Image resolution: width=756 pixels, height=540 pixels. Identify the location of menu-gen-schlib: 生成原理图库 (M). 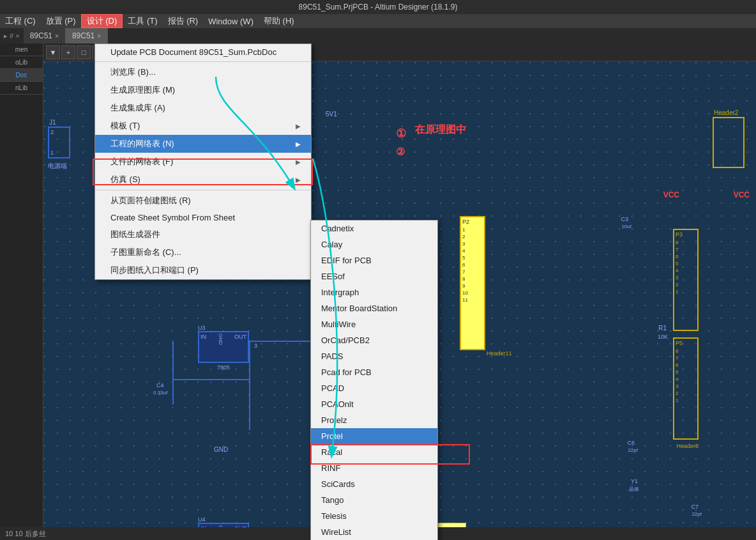
(203, 90).